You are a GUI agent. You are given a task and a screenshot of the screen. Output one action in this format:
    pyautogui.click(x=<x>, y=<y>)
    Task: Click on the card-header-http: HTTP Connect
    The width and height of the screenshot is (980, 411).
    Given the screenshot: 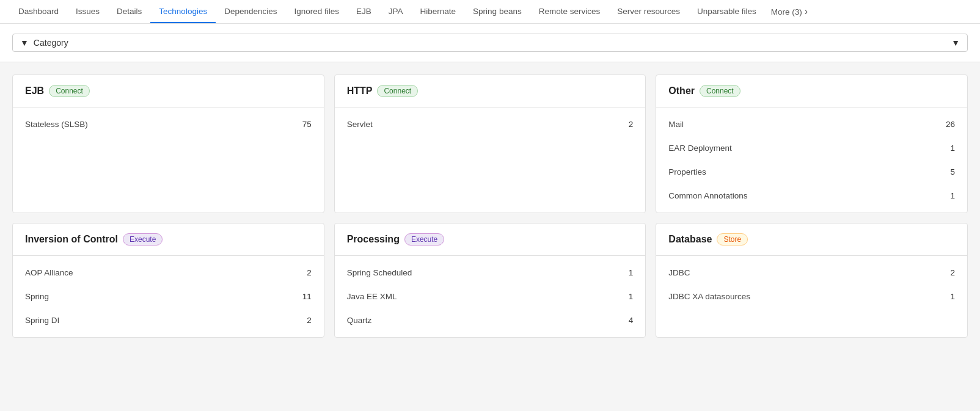 What is the action you would take?
    pyautogui.click(x=490, y=92)
    